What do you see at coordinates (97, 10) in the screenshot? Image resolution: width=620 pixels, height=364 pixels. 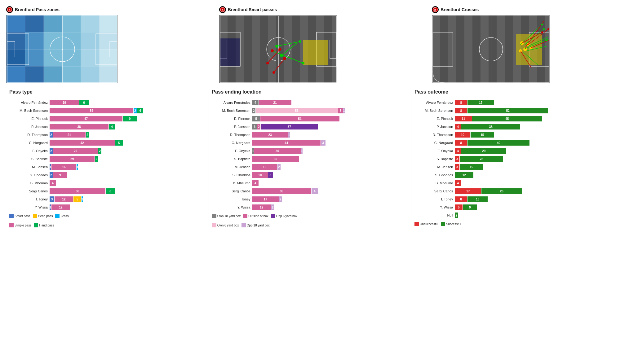 I see `pass-zones-title: B Brentford Pass zones` at bounding box center [97, 10].